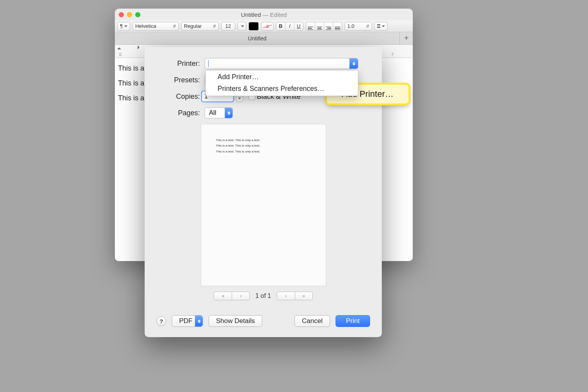 Image resolution: width=588 pixels, height=392 pixels. Describe the element at coordinates (263, 113) in the screenshot. I see `pages-row: Pages: All` at that location.